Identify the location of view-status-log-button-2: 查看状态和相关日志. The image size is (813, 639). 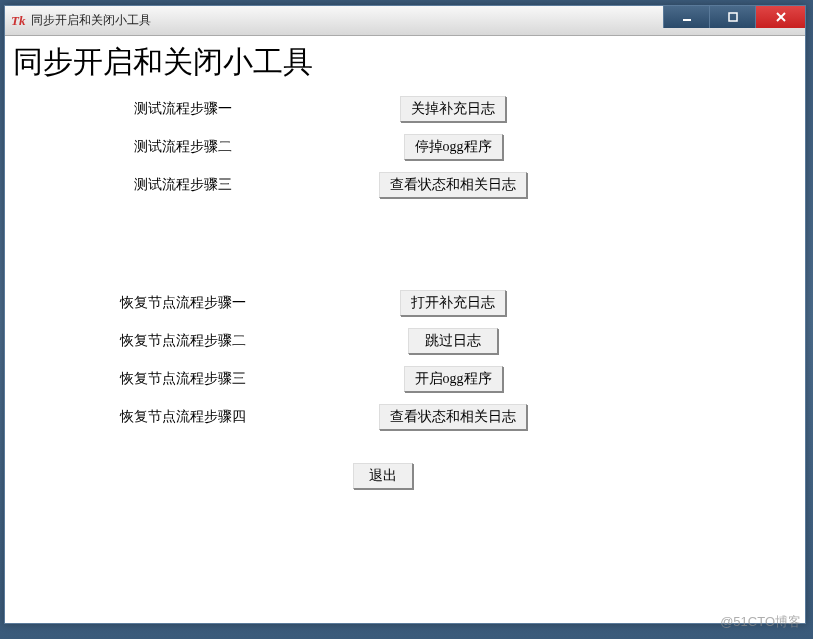
(453, 417).